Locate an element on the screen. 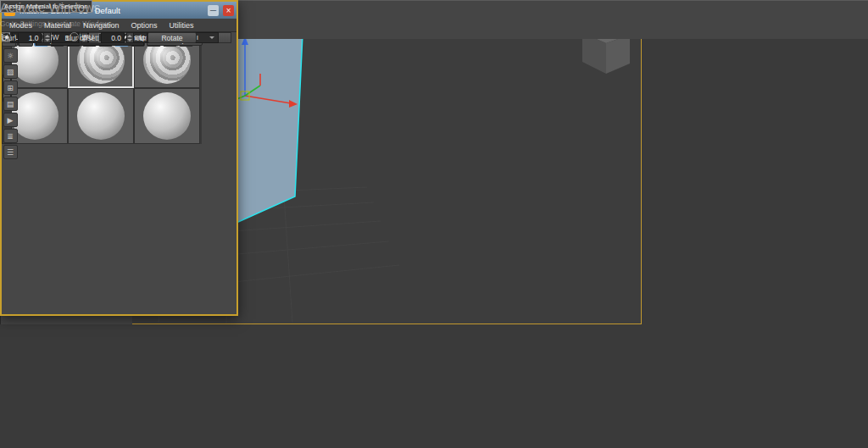  blur-offset-field: 0.0 is located at coordinates (113, 37).